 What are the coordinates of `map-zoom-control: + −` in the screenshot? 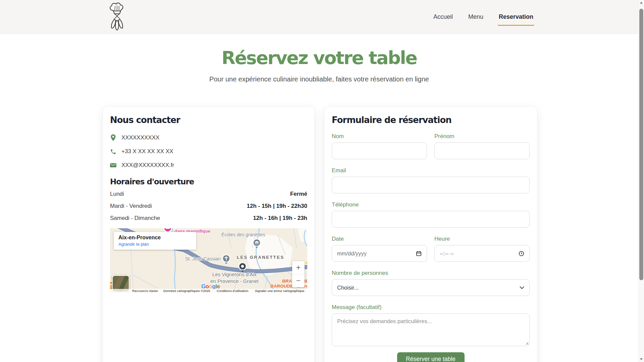 It's located at (299, 274).